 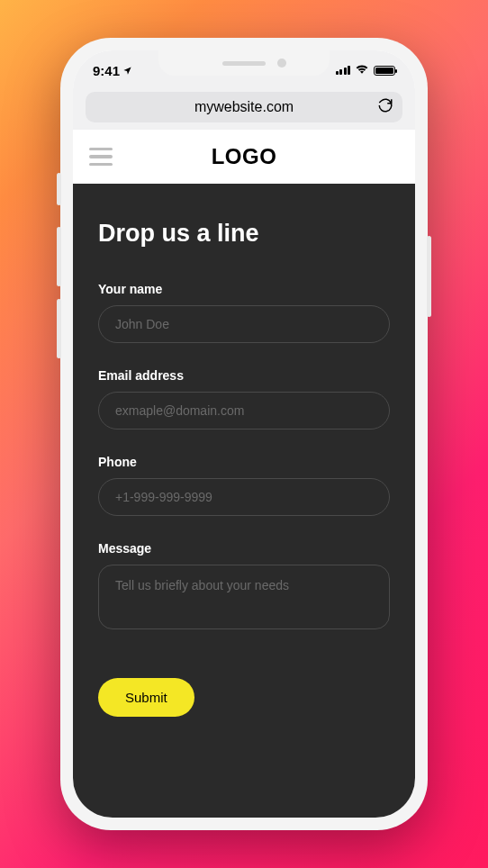 What do you see at coordinates (244, 485) in the screenshot?
I see `phone-field-group: Phone` at bounding box center [244, 485].